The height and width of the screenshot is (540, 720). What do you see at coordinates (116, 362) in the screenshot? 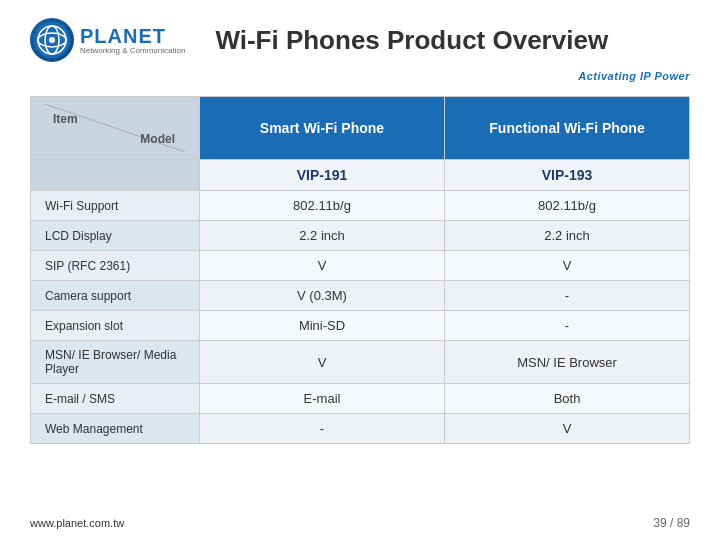
I see `feature-label: MSN/ IE Browser/ Media Player` at bounding box center [116, 362].